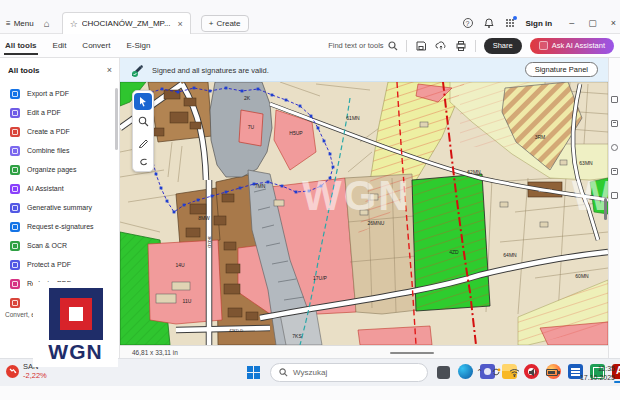 The width and height of the screenshot is (620, 400). What do you see at coordinates (180, 24) in the screenshot?
I see `close-tab-icon: ×` at bounding box center [180, 24].